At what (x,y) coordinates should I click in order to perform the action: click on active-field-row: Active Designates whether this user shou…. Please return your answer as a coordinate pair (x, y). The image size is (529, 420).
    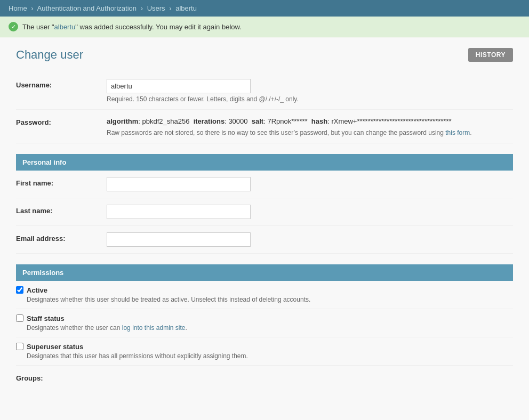
    Looking at the image, I should click on (264, 295).